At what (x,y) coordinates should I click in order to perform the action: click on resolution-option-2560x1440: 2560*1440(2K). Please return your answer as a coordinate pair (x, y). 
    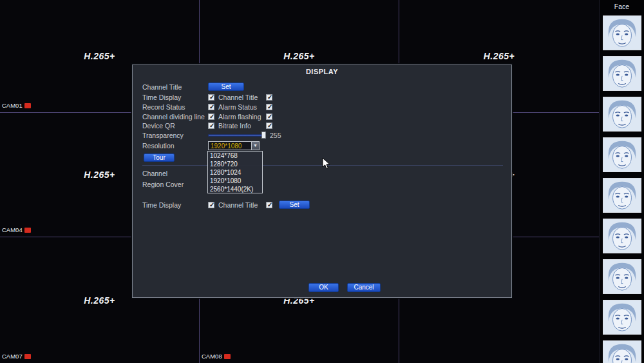
    Looking at the image, I should click on (235, 190).